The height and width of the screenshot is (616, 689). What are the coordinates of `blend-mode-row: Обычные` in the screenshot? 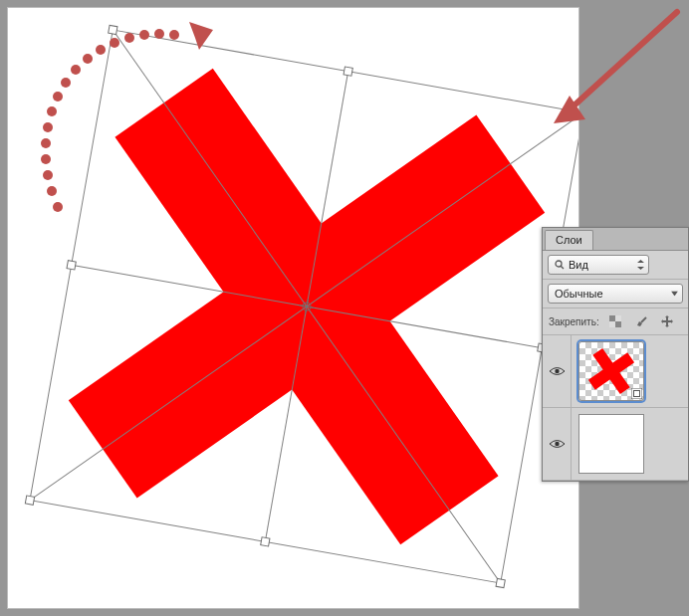 It's located at (615, 295).